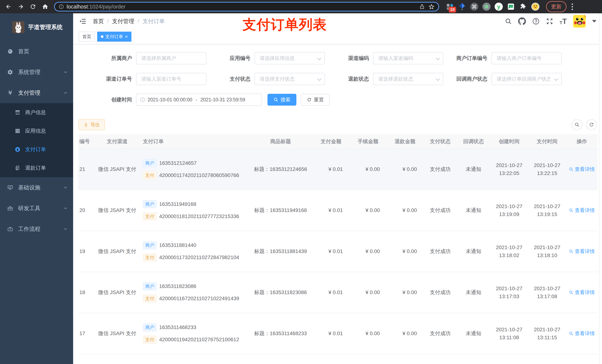 The height and width of the screenshot is (364, 602). What do you see at coordinates (115, 79) in the screenshot?
I see `filter-label: 渠道订单号` at bounding box center [115, 79].